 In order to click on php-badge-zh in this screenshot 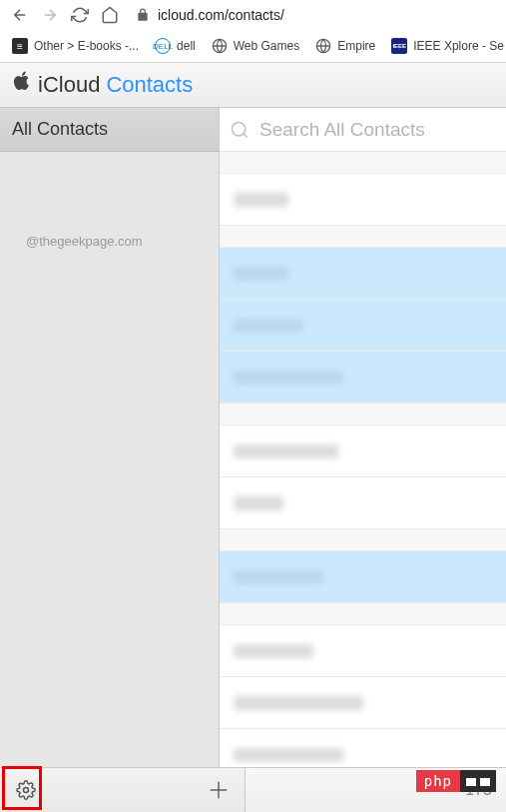, I will do `click(478, 781)`.